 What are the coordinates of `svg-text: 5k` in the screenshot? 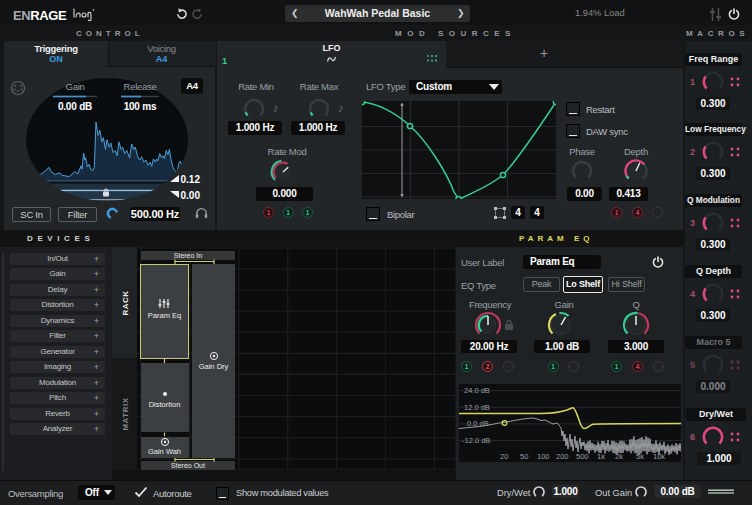 It's located at (640, 456).